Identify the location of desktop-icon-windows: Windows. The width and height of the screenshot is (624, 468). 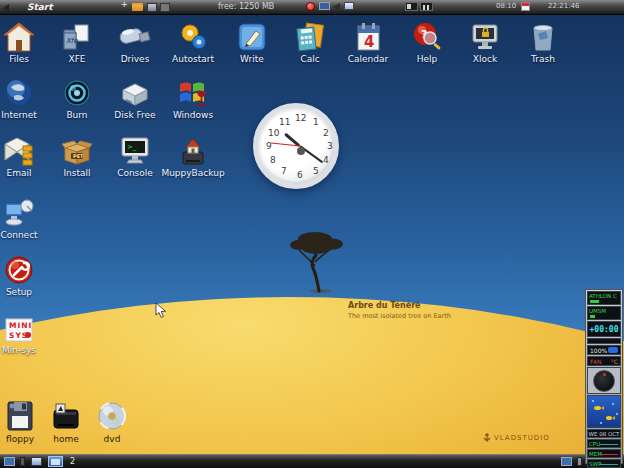
(193, 98).